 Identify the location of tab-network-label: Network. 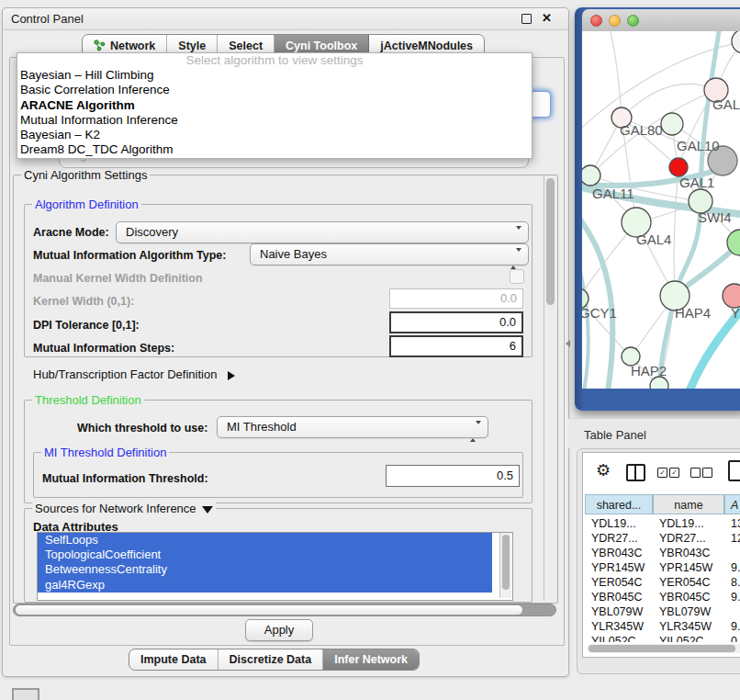
(132, 46).